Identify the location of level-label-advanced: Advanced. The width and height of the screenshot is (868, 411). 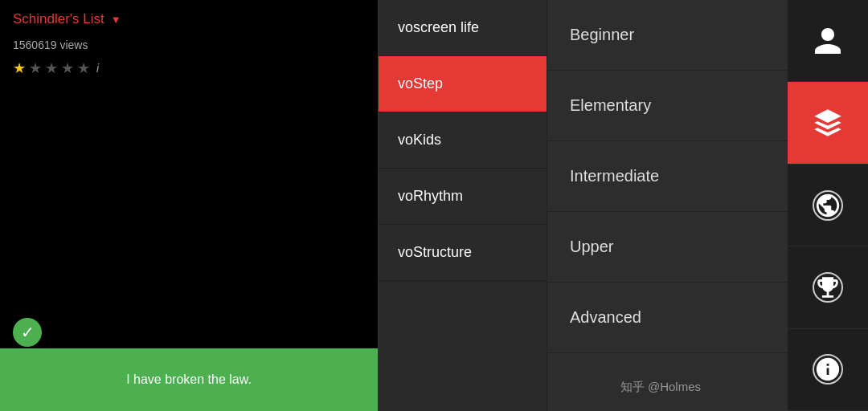
(606, 318).